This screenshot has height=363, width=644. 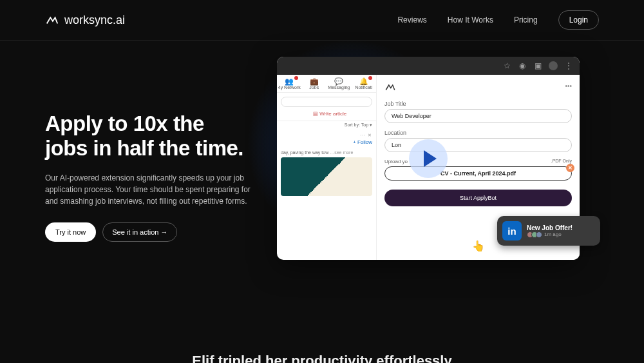 I want to click on toast-meta: 1m ago, so click(x=561, y=235).